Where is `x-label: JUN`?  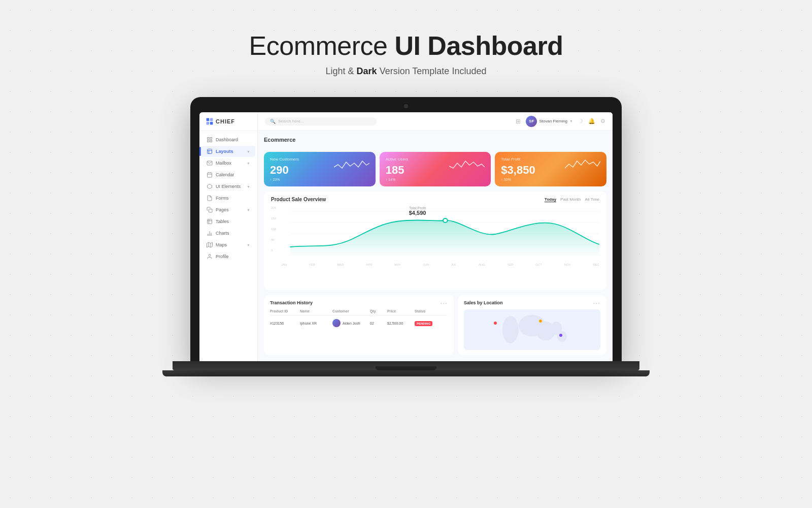
x-label: JUN is located at coordinates (426, 265).